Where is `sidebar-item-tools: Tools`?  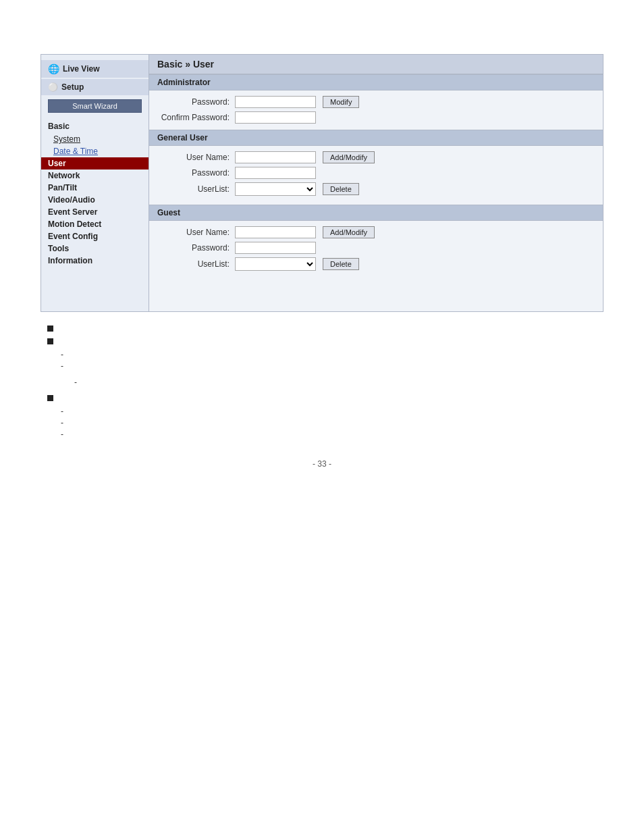 sidebar-item-tools: Tools is located at coordinates (95, 249).